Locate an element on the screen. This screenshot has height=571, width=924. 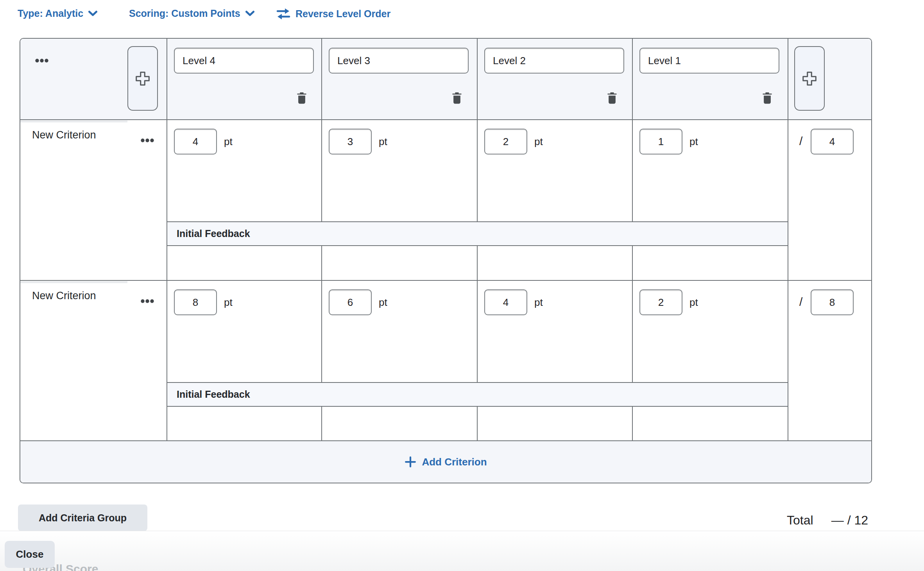
scoring-dropdown: Scoring: Custom Points is located at coordinates (192, 13).